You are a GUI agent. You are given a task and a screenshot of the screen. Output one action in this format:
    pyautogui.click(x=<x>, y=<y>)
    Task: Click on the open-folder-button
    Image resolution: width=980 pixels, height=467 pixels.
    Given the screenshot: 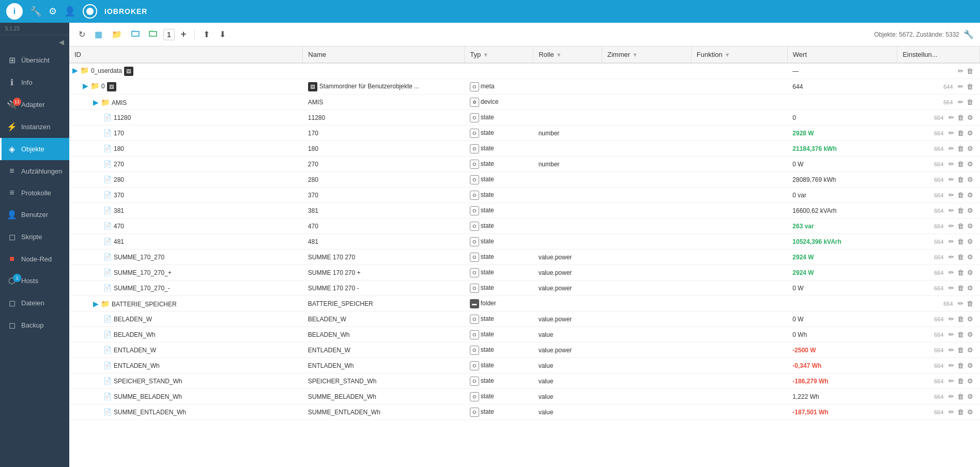 What is the action you would take?
    pyautogui.click(x=135, y=35)
    